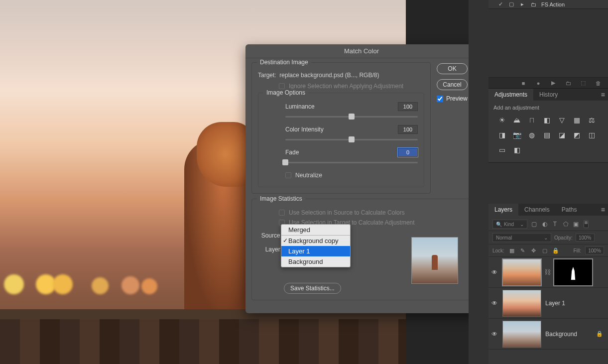  I want to click on layer-name: Background, so click(561, 334).